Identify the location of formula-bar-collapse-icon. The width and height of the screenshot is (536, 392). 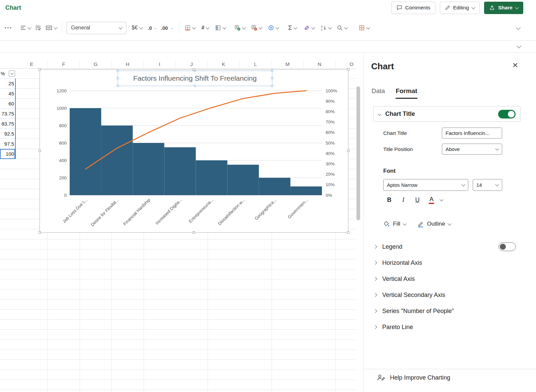
(519, 46).